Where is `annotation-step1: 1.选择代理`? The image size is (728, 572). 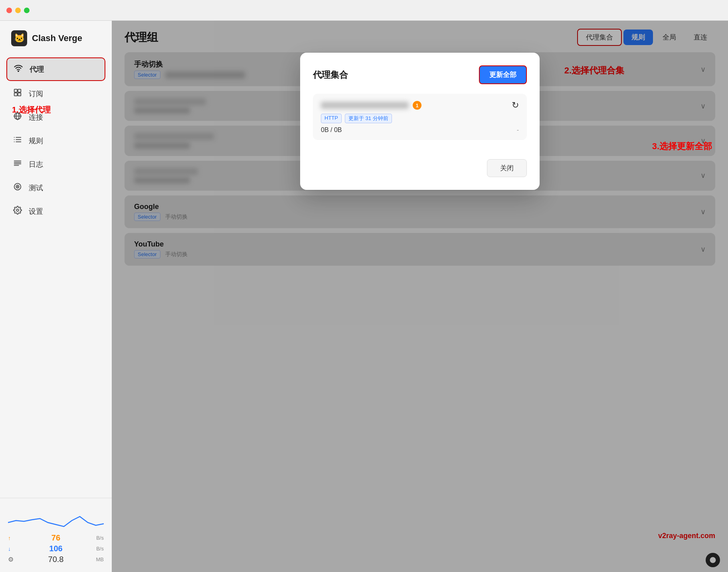 annotation-step1: 1.选择代理 is located at coordinates (31, 110).